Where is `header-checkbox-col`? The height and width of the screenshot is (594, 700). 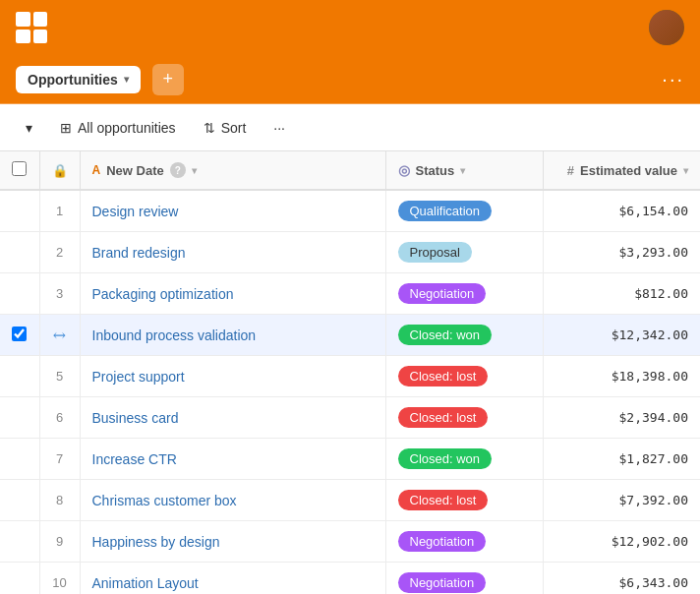 header-checkbox-col is located at coordinates (20, 171).